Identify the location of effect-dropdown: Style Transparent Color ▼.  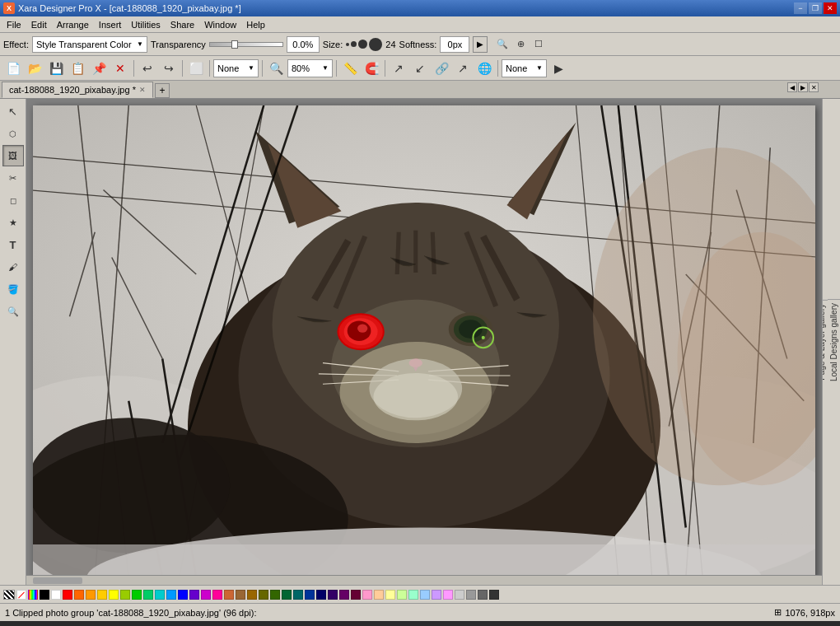
(90, 44).